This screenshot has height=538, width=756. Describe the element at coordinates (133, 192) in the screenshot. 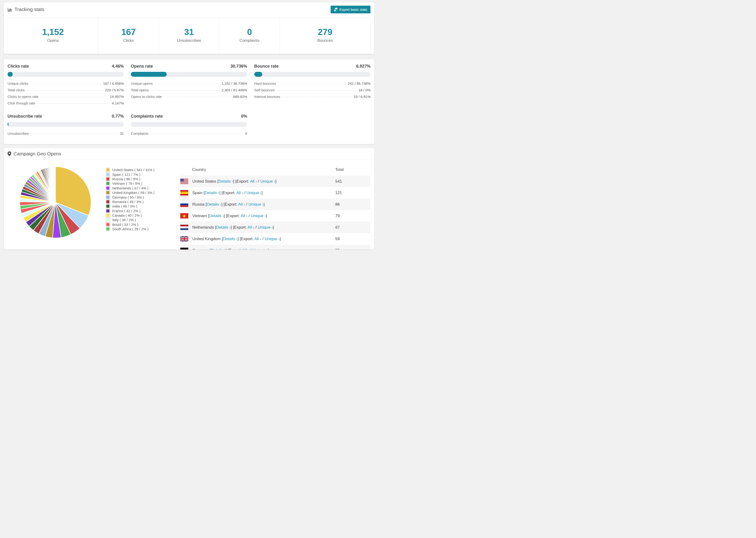

I see `legend-label-united-kingdom: United Kingdom ( 59 / 3% )` at that location.